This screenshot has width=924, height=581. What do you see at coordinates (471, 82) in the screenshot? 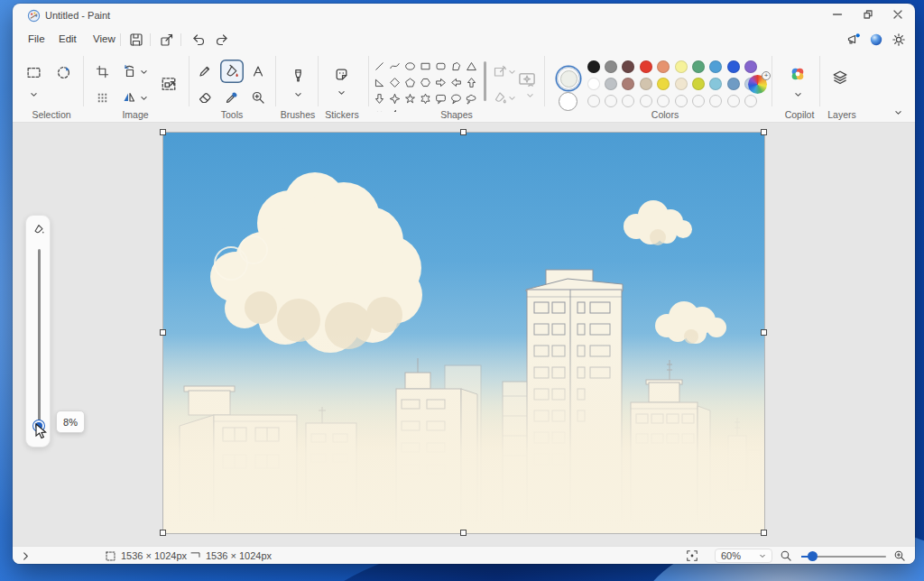
I see `shape-arrow-up` at bounding box center [471, 82].